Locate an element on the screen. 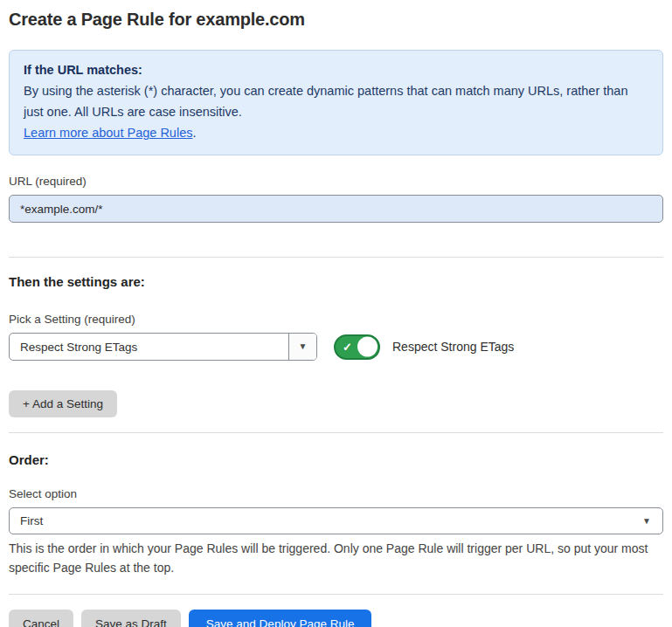  order-select-arrow: ▼ is located at coordinates (652, 520).